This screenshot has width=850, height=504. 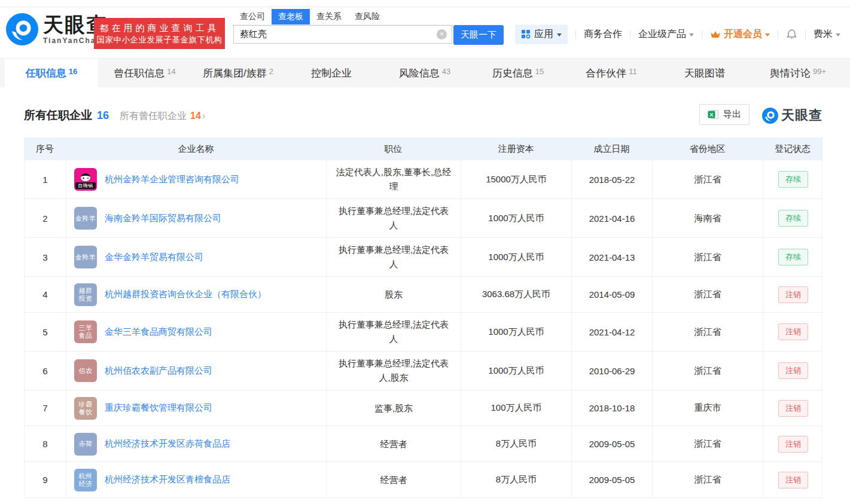 What do you see at coordinates (153, 116) in the screenshot?
I see `former-positions-link: 所有曾任职企业` at bounding box center [153, 116].